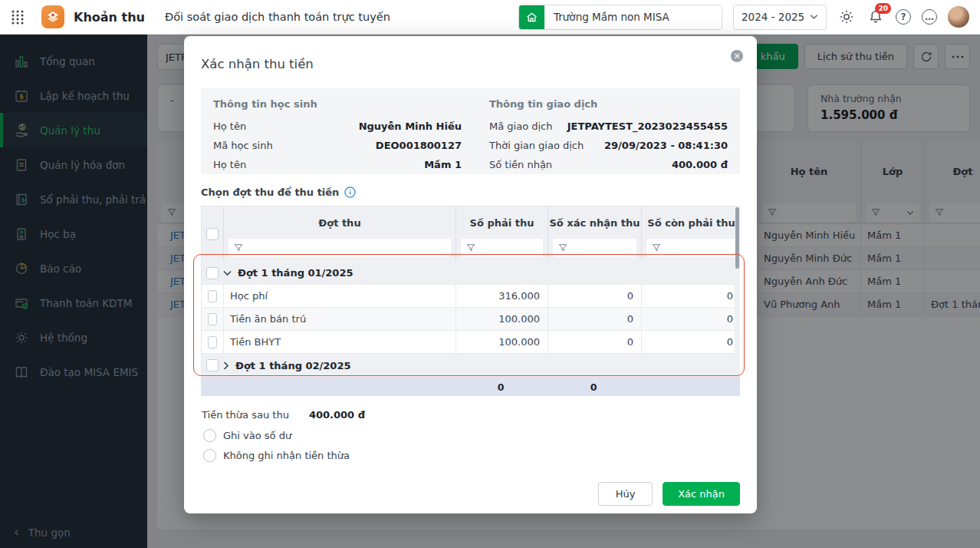 The width and height of the screenshot is (980, 548). I want to click on section-title: Thông tin giao dịch, so click(609, 104).